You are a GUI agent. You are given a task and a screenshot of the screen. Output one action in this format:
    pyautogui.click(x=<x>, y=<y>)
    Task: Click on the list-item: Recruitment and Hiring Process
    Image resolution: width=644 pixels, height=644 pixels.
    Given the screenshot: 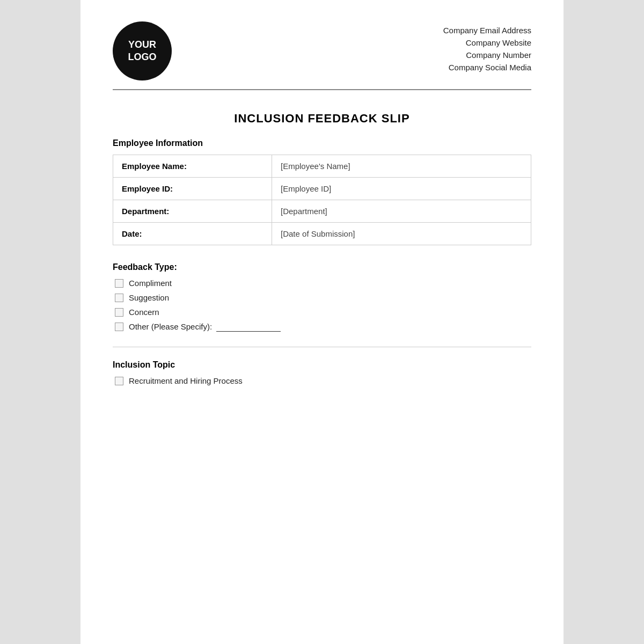 What is the action you would take?
    pyautogui.click(x=323, y=381)
    